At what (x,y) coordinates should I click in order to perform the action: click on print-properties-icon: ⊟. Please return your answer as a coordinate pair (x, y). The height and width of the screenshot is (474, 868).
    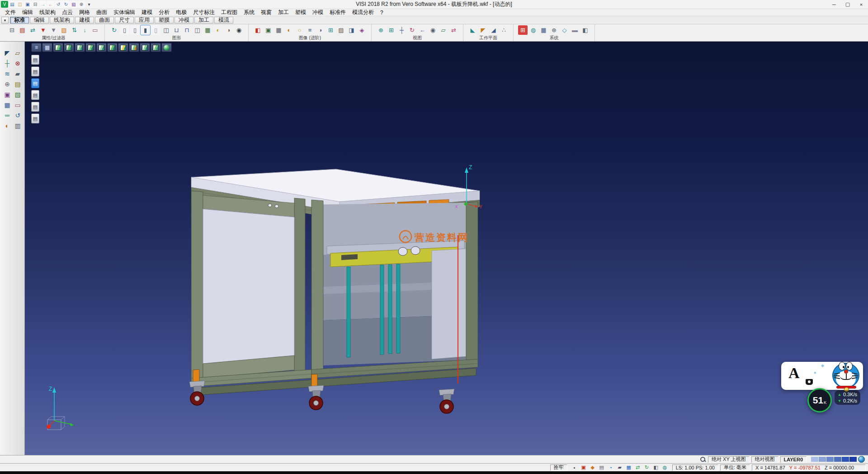
    Looking at the image, I should click on (12, 30).